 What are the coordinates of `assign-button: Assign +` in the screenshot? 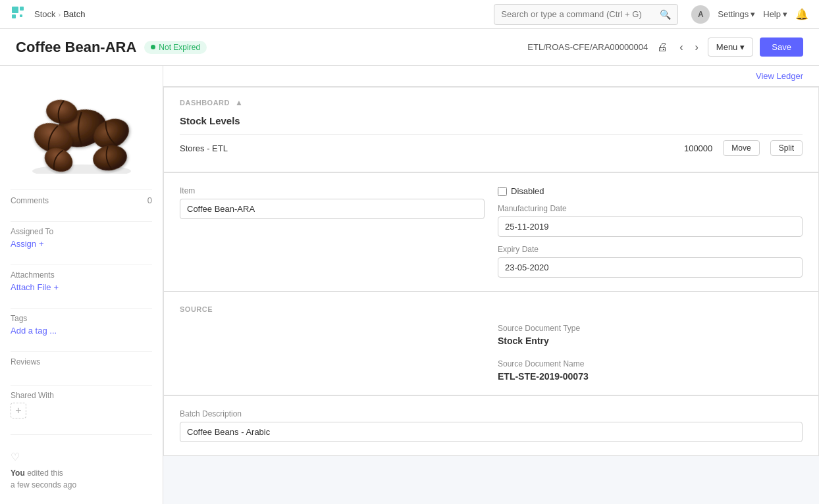 It's located at (28, 243).